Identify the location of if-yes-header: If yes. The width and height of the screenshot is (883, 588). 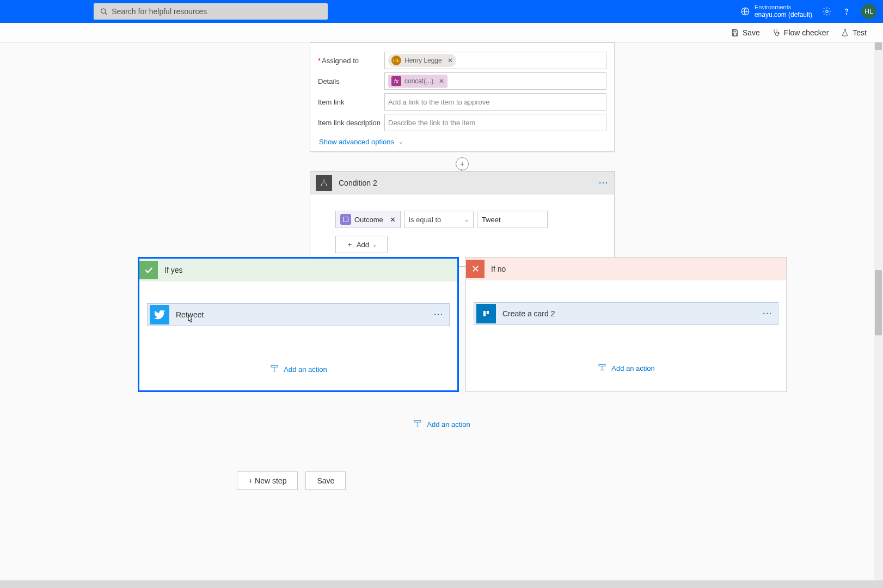
(298, 270).